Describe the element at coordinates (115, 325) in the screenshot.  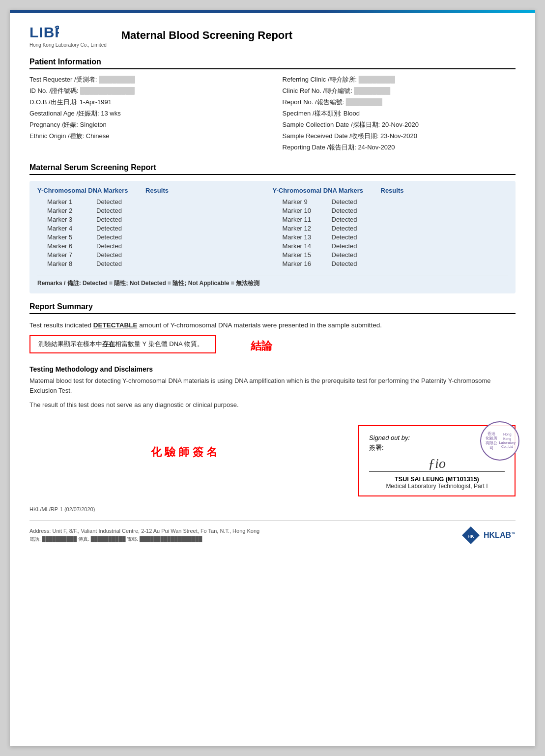
I see `detectable-word: DETECTABLE` at that location.